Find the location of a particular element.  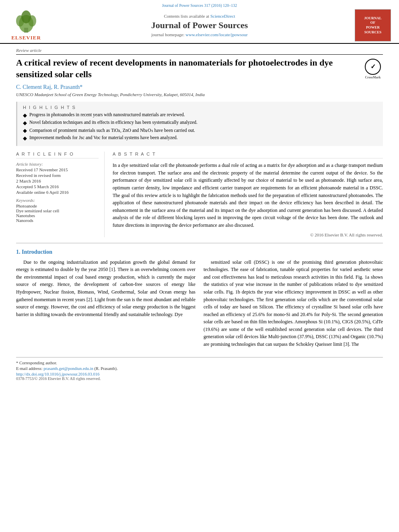

author-email: prasanth.get@pondiun.edu.in is located at coordinates (68, 368).